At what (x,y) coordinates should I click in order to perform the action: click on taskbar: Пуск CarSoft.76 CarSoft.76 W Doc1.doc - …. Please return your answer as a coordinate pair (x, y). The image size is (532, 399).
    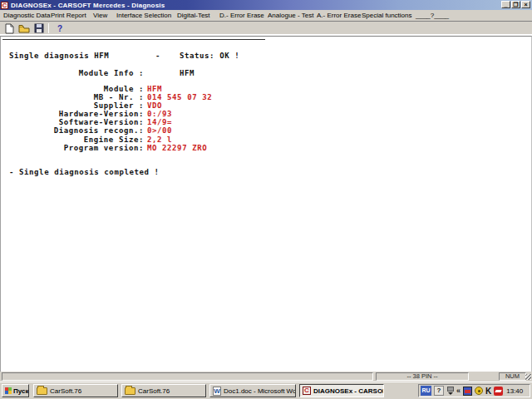
    Looking at the image, I should click on (266, 391).